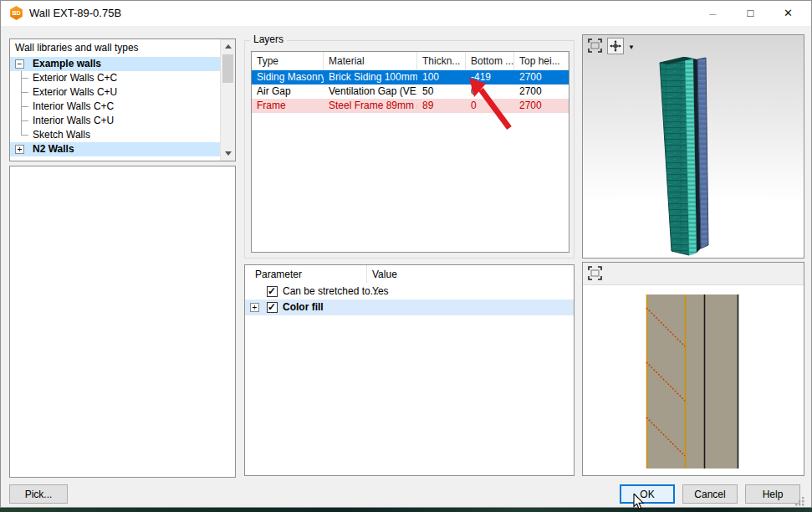 The height and width of the screenshot is (512, 812). Describe the element at coordinates (406, 13) in the screenshot. I see `title-bar: BD Wall EXT-89-0.75B – □ ✕` at that location.